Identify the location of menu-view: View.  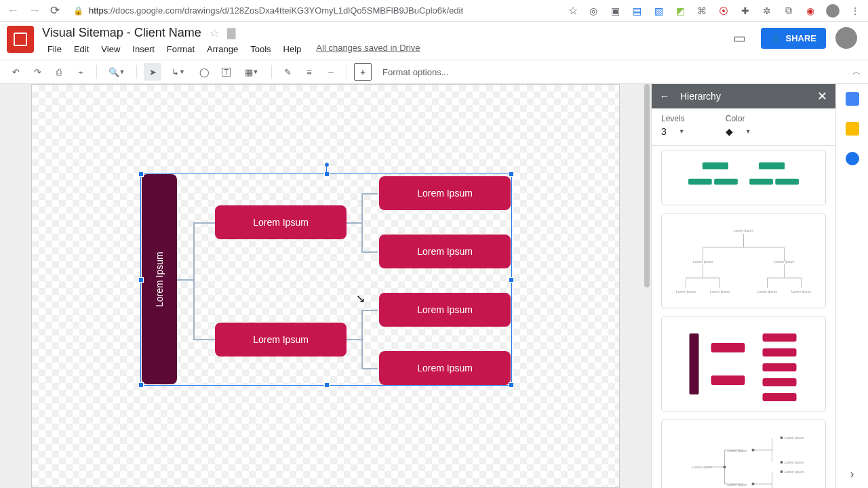
(111, 49).